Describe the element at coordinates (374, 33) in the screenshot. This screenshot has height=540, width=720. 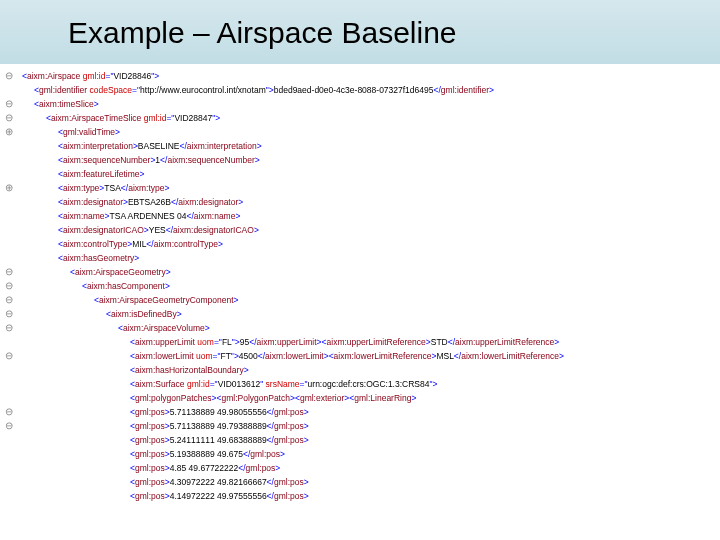
I see `page-title: Example – Airspace Baseline` at that location.